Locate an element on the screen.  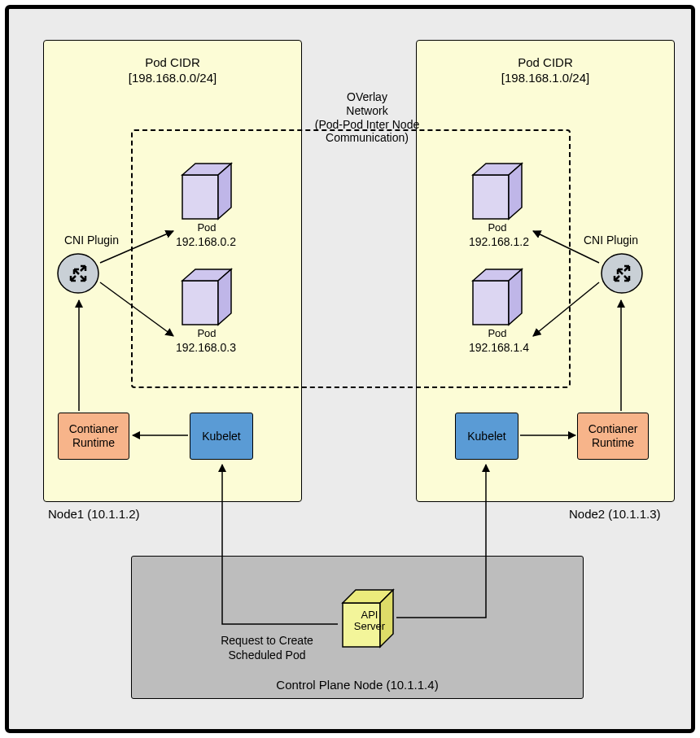
node2-container-runtime: Contianer Runtime is located at coordinates (613, 436).